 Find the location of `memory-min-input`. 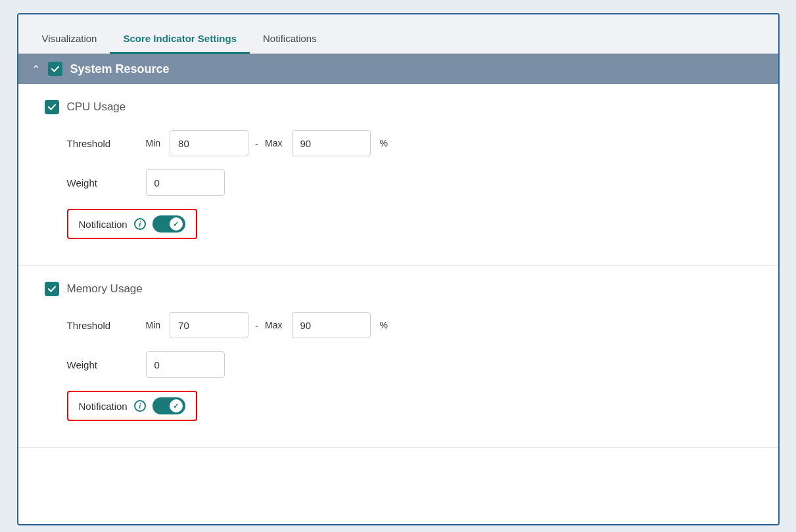

memory-min-input is located at coordinates (209, 325).